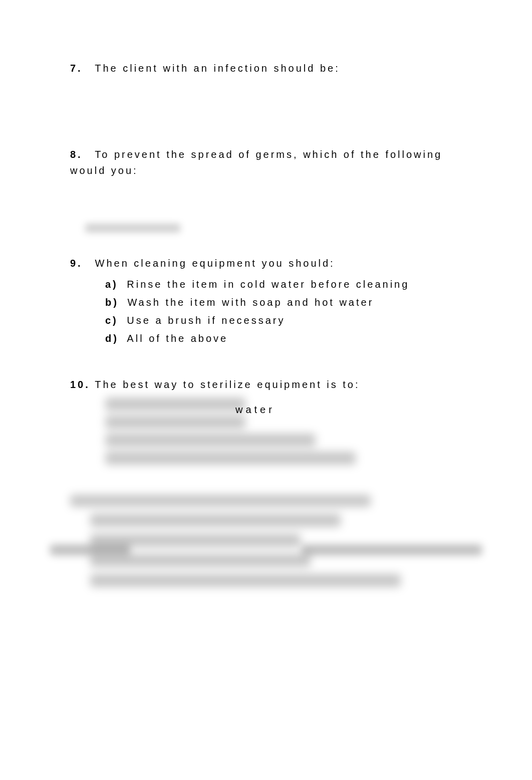 This screenshot has width=532, height=780. I want to click on obscured-question-stem, so click(220, 501).